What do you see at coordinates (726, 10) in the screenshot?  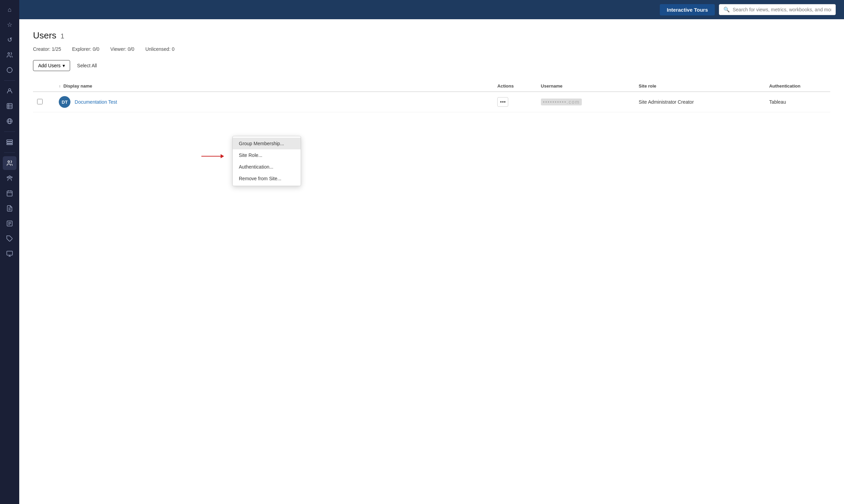 I see `search-icon: 🔍` at bounding box center [726, 10].